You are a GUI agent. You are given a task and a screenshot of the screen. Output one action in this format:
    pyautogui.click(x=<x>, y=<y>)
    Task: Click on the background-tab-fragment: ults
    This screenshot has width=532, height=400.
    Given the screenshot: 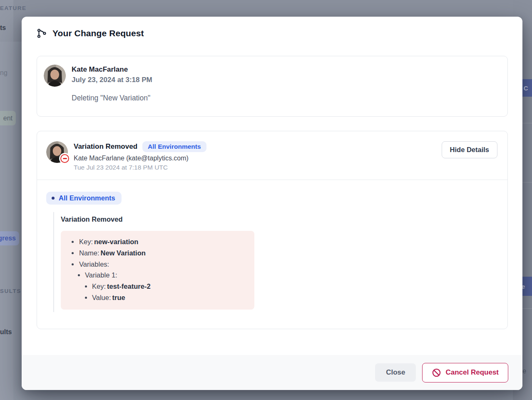 What is the action you would take?
    pyautogui.click(x=6, y=332)
    